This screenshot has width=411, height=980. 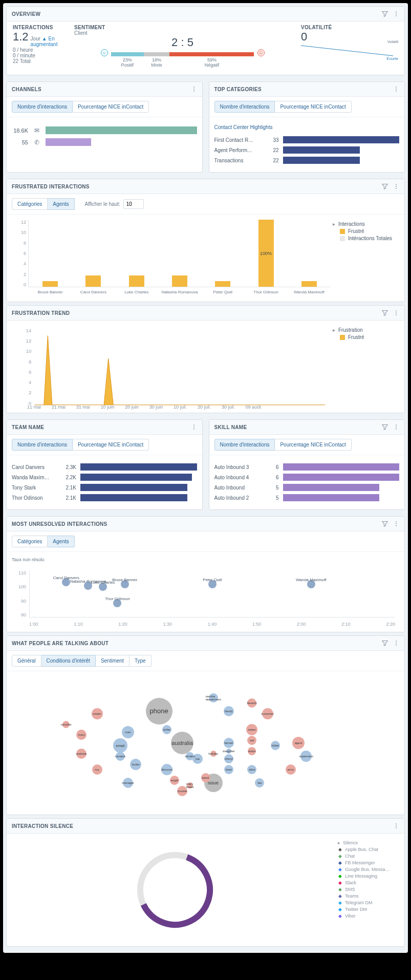 What do you see at coordinates (113, 661) in the screenshot?
I see `tab-sentiment: Sentiment` at bounding box center [113, 661].